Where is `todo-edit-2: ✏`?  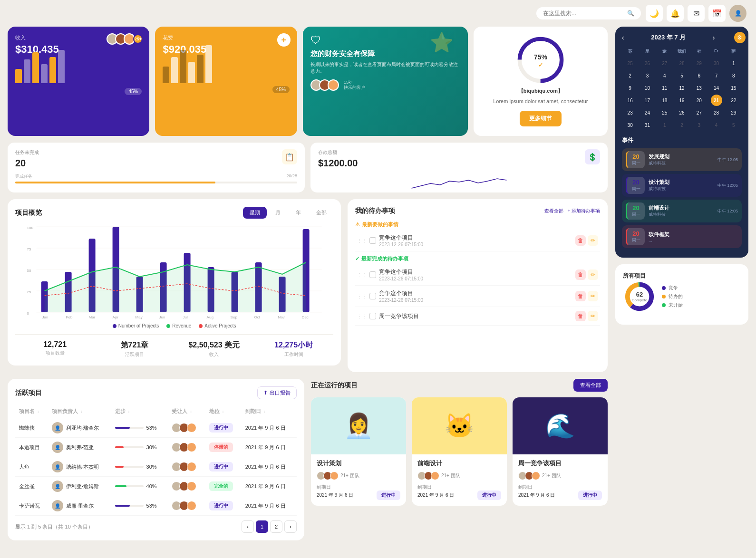 todo-edit-2: ✏ is located at coordinates (593, 275).